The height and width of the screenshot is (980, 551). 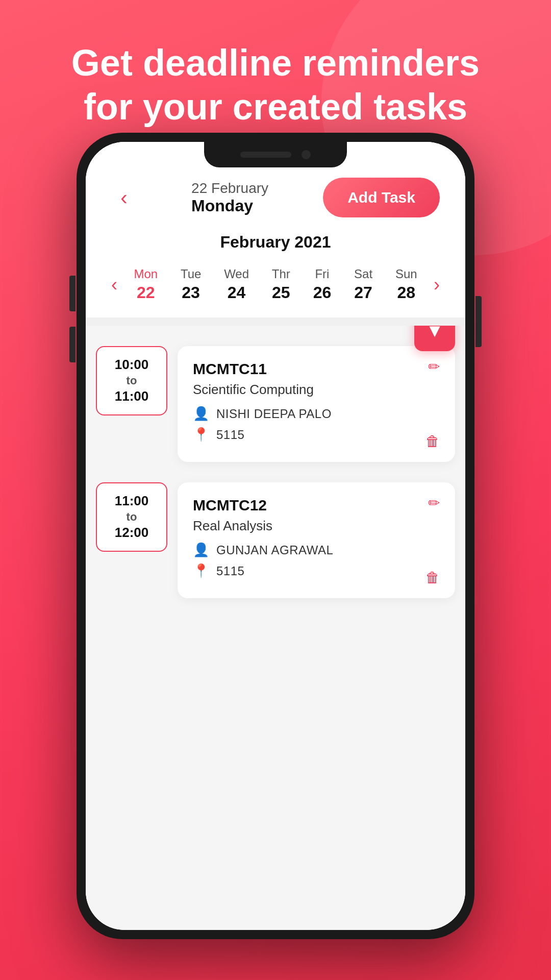 I want to click on task-code: MCMTC12, so click(x=316, y=505).